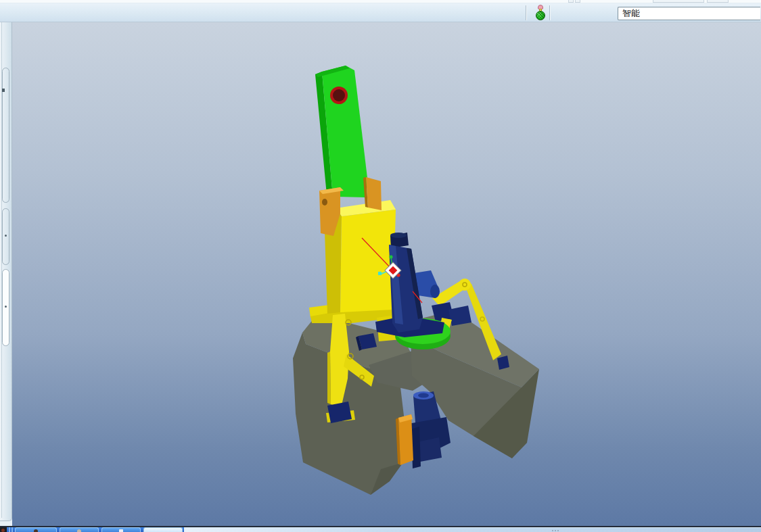 This screenshot has height=532, width=761. Describe the element at coordinates (380, 530) in the screenshot. I see `windows-taskbar` at that location.